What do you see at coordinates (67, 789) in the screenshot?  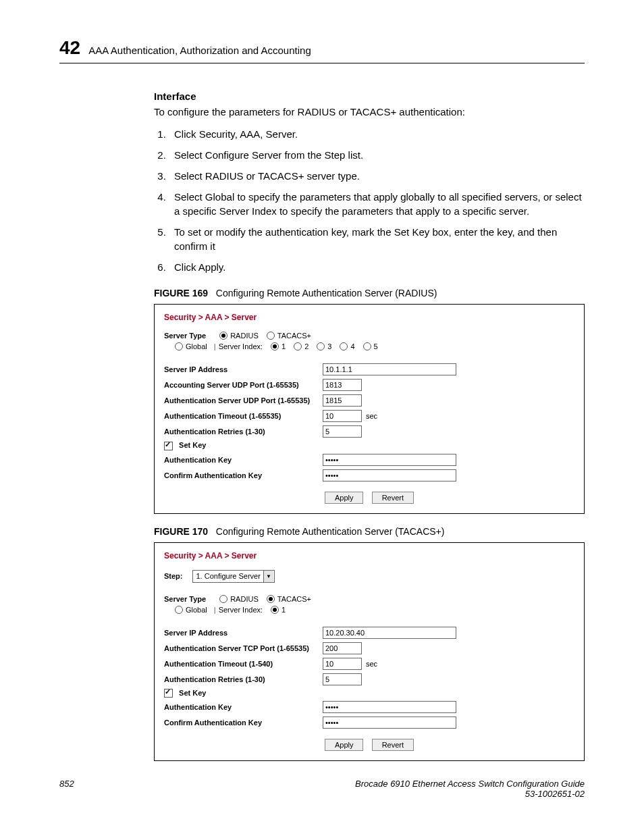 I see `page-number: 852` at bounding box center [67, 789].